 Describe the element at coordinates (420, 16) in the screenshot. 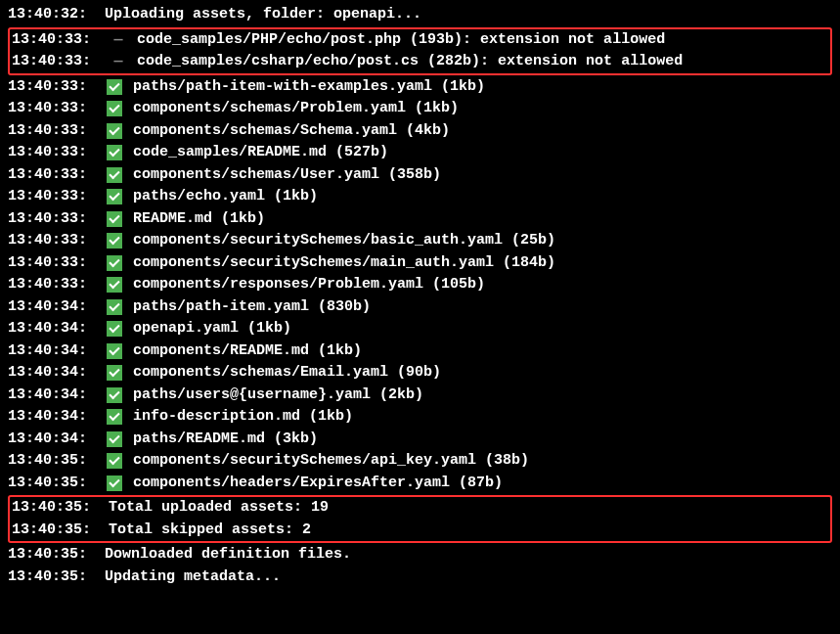

I see `log-section-header: 13:40:32: Uploading assets, folder: open…` at that location.